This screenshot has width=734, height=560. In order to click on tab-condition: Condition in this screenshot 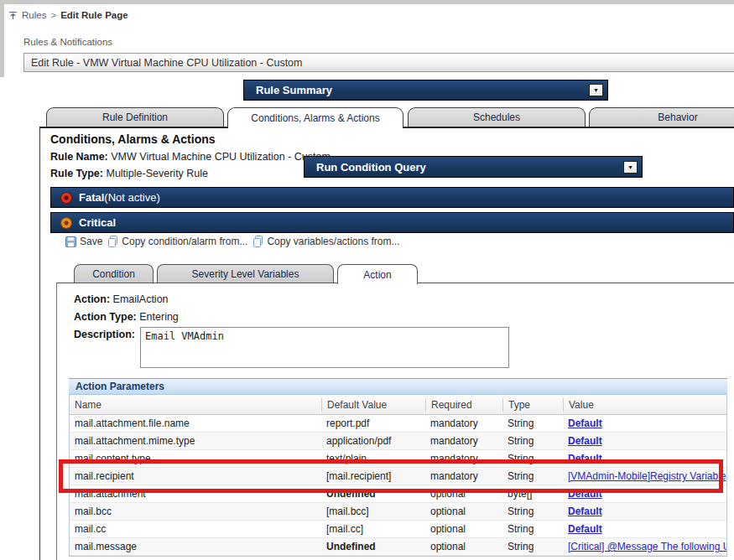, I will do `click(114, 273)`.